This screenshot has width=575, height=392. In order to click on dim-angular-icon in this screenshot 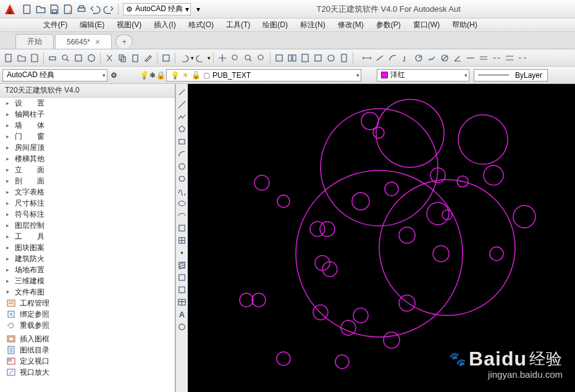, I will do `click(458, 58)`.